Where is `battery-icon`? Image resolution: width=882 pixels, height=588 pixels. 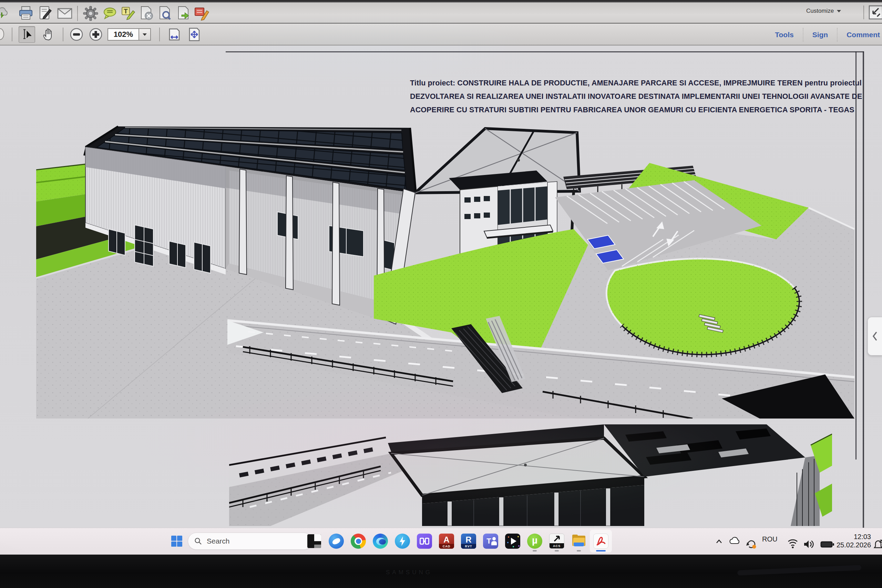 battery-icon is located at coordinates (827, 541).